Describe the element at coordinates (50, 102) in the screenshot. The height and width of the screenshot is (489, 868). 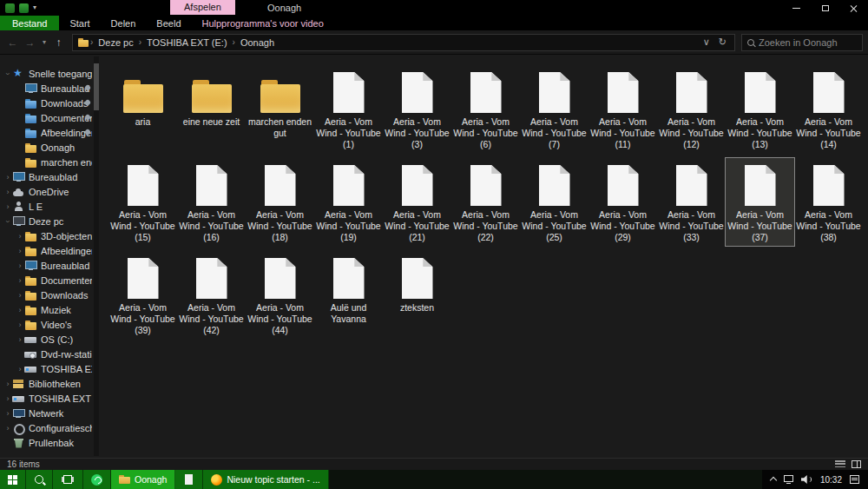
I see `sidebar-item-downloads: Downloads` at that location.